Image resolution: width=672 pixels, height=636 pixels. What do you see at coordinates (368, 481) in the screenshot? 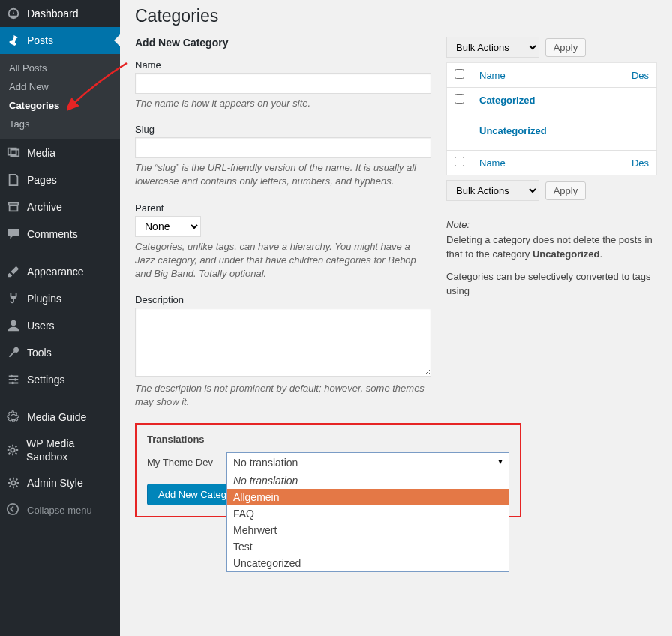
I see `translation-option: No translation` at bounding box center [368, 481].